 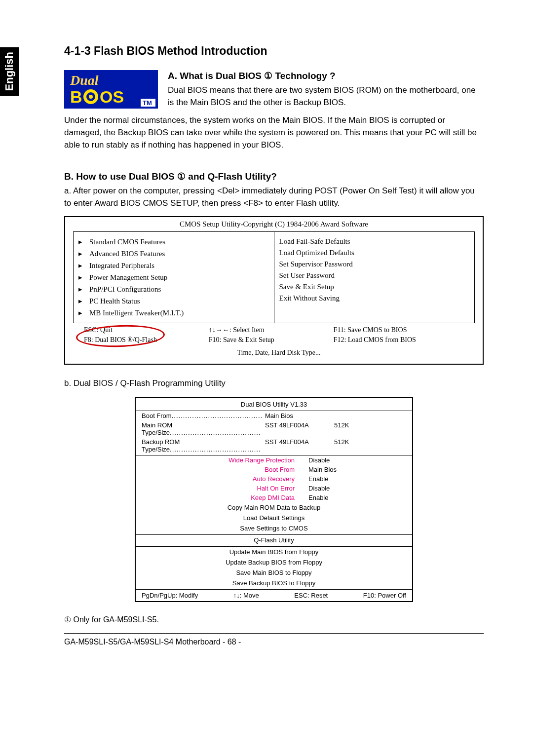 What do you see at coordinates (274, 383) in the screenshot?
I see `subsection-b-line: b. Dual BIOS / Q-Flash Programming Utili…` at bounding box center [274, 383].